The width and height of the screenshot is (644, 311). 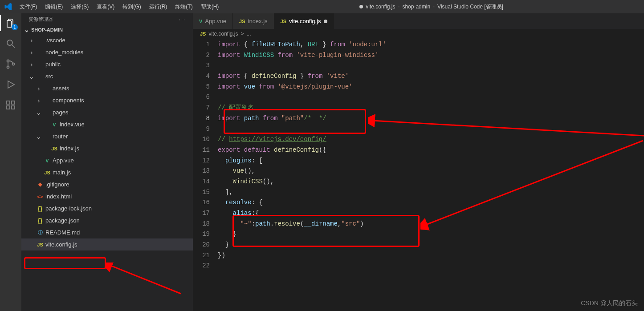 What do you see at coordinates (431, 45) in the screenshot?
I see `code-line: import { fileURLToPath, URL } from 'node…` at bounding box center [431, 45].